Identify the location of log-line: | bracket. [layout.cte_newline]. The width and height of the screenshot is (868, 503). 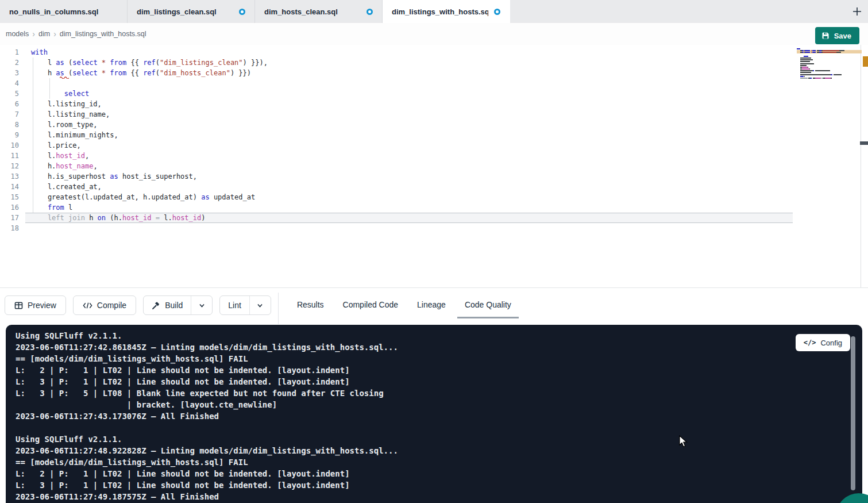
(439, 405).